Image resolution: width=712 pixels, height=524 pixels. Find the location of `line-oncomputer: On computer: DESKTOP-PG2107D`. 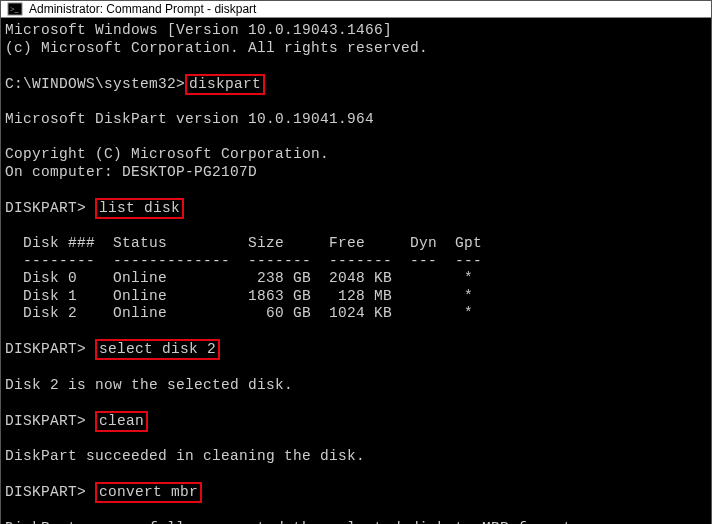

line-oncomputer: On computer: DESKTOP-PG2107D is located at coordinates (131, 172).